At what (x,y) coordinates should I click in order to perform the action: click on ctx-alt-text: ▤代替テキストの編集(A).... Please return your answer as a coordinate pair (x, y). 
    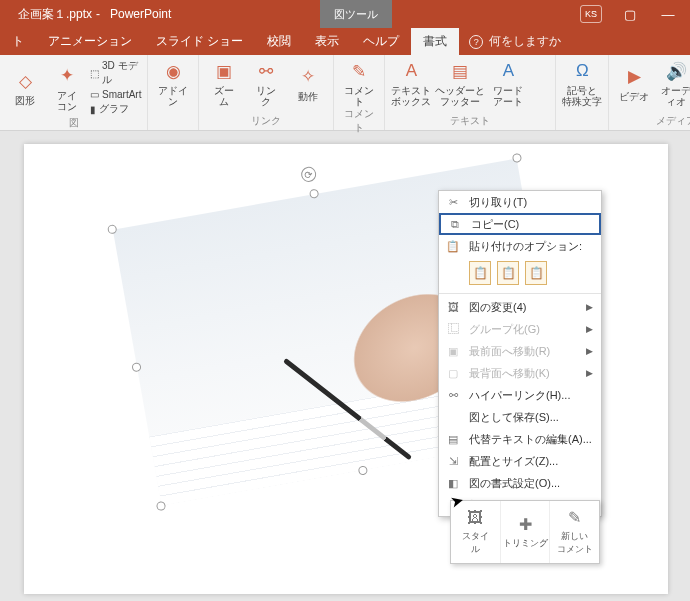
    Looking at the image, I should click on (520, 439).